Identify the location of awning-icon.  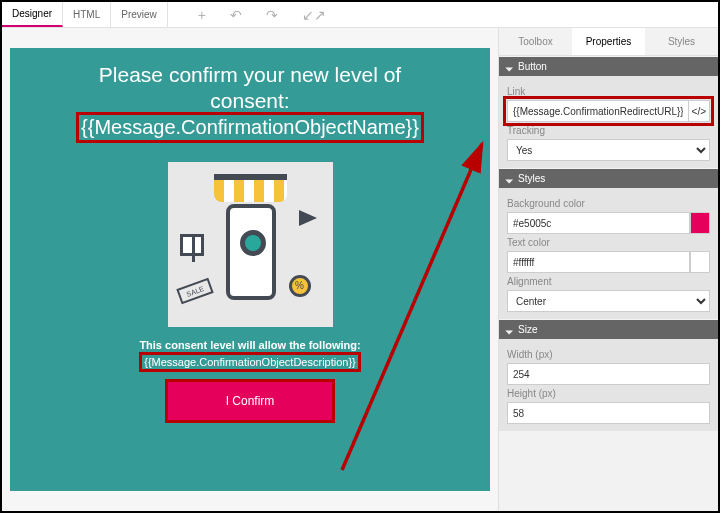
(250, 188).